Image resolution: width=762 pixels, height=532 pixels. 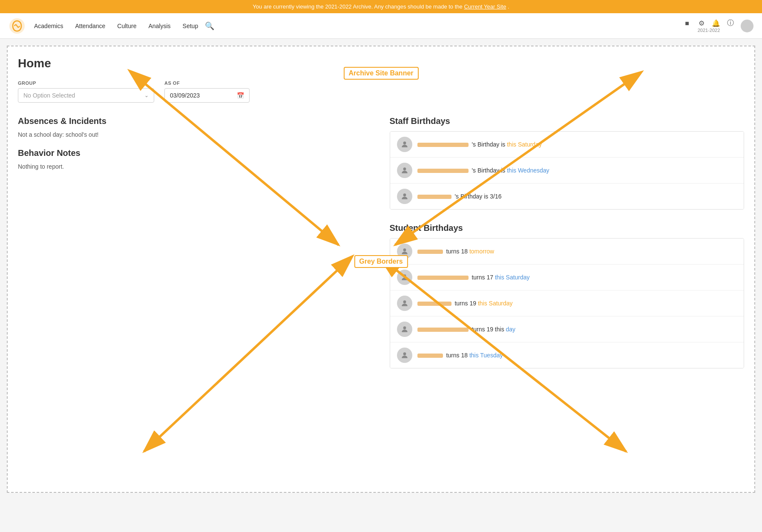 What do you see at coordinates (159, 26) in the screenshot?
I see `nav-analysis: Analysis` at bounding box center [159, 26].